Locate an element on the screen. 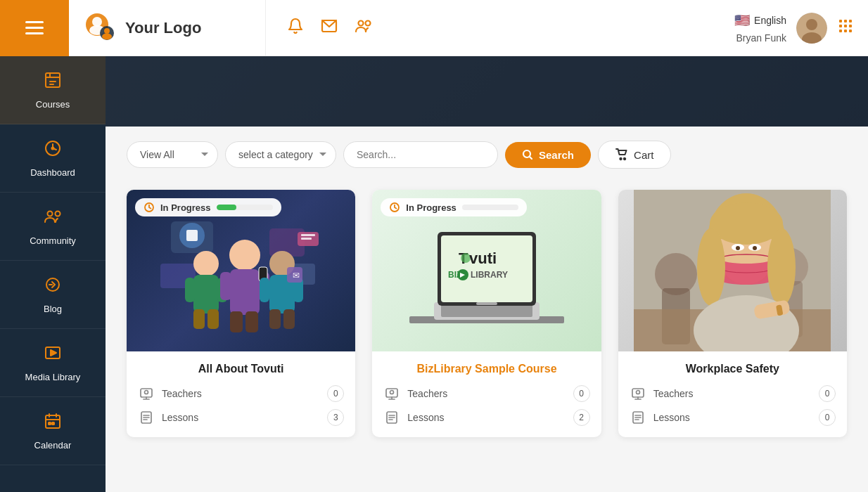 This screenshot has height=492, width=868. category-select: select a category Technology Business De… is located at coordinates (281, 155).